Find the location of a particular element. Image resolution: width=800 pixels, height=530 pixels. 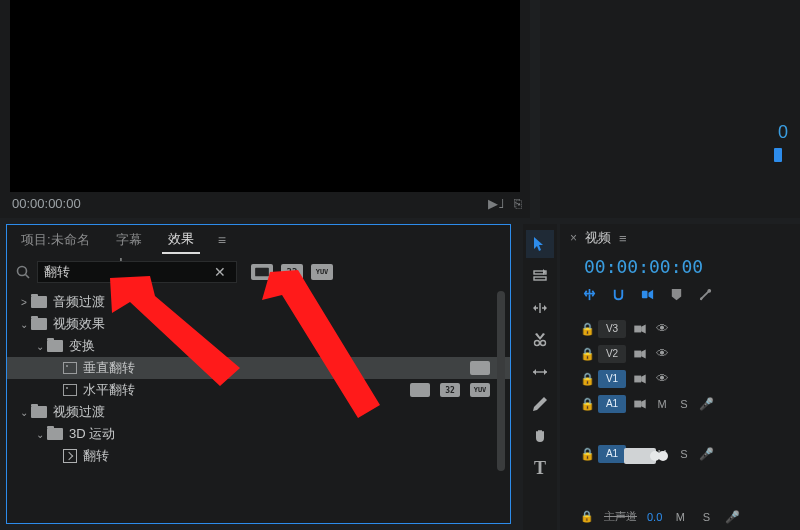

track-label: V2 is located at coordinates (612, 354).